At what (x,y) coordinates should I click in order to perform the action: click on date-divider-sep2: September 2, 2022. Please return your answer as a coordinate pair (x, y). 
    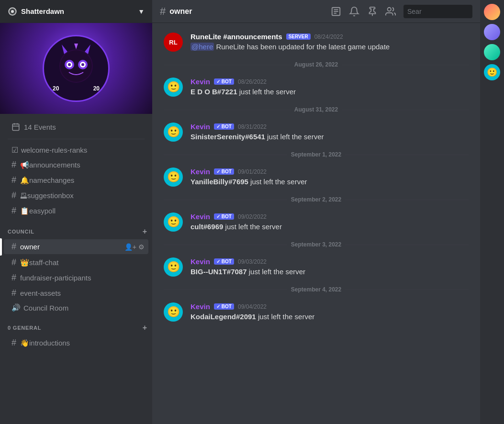
    Looking at the image, I should click on (316, 200).